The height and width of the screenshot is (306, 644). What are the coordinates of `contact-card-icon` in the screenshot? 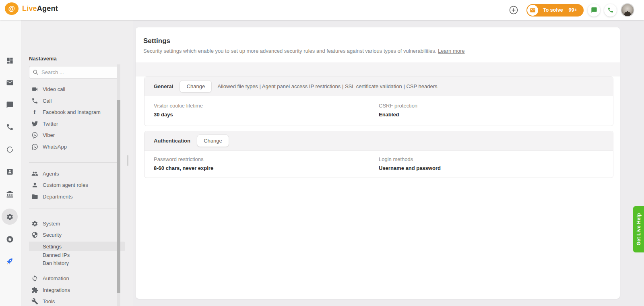 It's located at (10, 172).